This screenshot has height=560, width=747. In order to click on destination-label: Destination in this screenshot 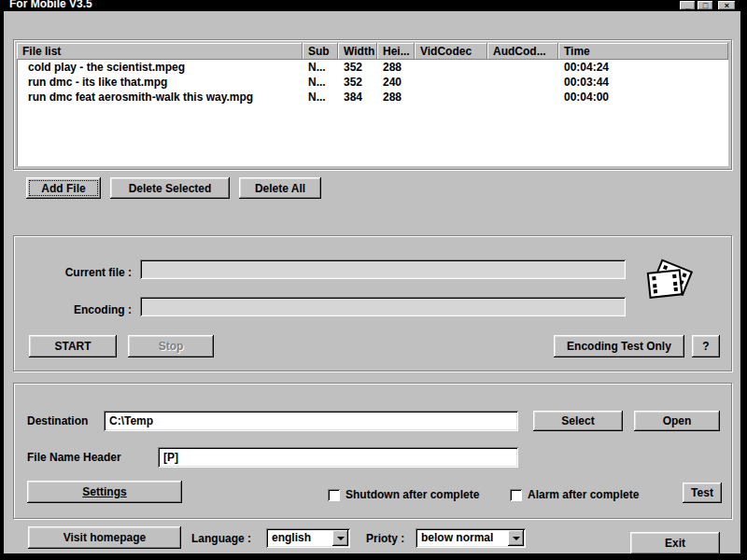, I will do `click(58, 421)`.